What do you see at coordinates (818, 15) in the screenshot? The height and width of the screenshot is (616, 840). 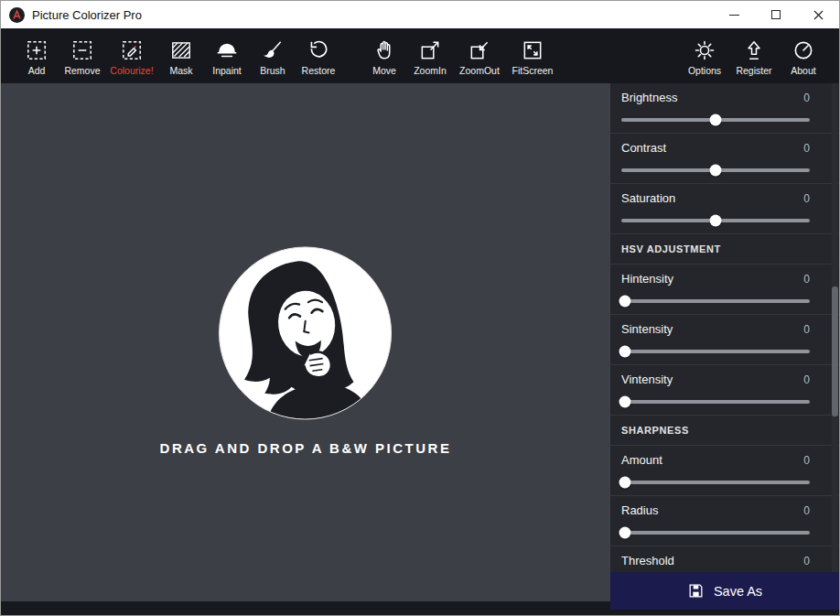 I see `close-button` at bounding box center [818, 15].